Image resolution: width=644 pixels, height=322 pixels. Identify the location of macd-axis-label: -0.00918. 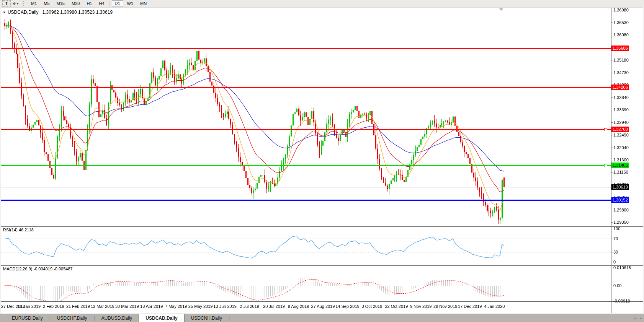
(622, 301).